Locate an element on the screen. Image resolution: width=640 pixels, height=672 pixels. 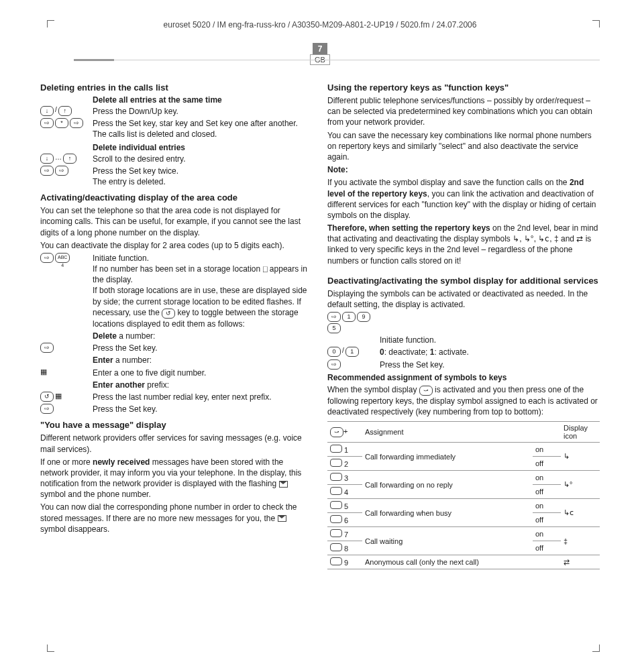
label-enter-another: Enter another is located at coordinates (119, 385).